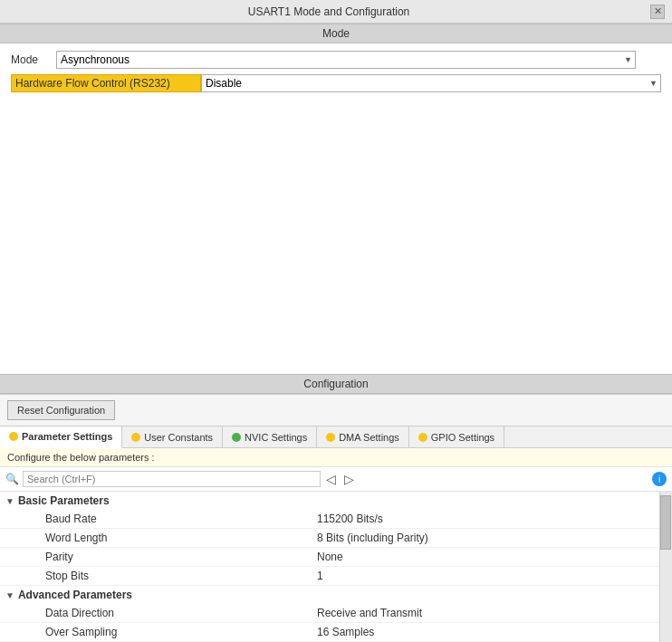 The width and height of the screenshot is (672, 642). I want to click on search-row: 🔍 ◁ ▷ i, so click(336, 480).